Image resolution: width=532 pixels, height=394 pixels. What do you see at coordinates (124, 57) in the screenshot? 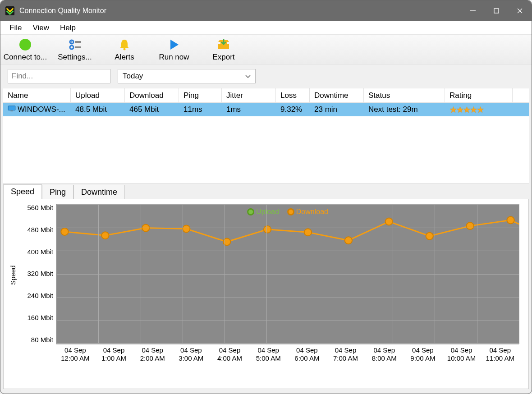
I see `alerts-label: Alerts` at bounding box center [124, 57].